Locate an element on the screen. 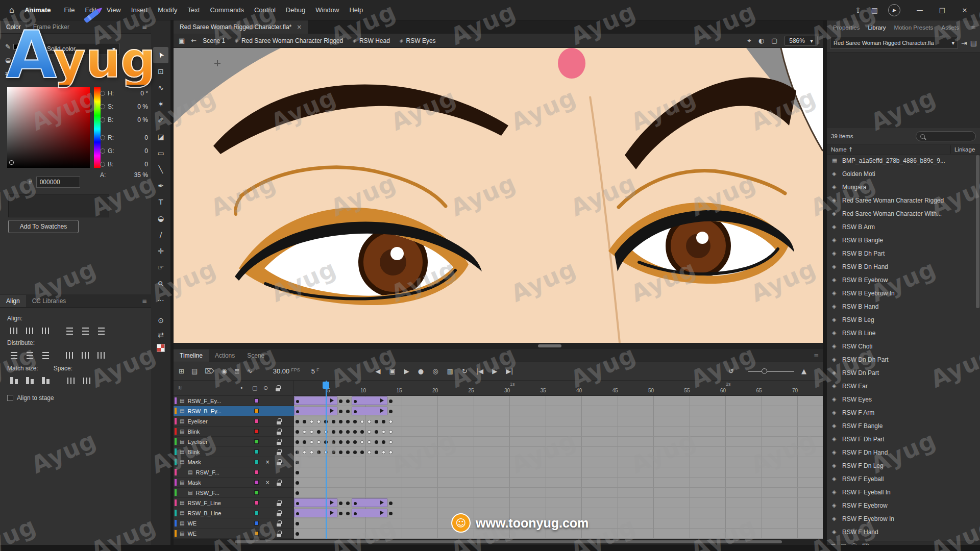 The height and width of the screenshot is (551, 980). clip-view-icon: ▢ is located at coordinates (774, 41).